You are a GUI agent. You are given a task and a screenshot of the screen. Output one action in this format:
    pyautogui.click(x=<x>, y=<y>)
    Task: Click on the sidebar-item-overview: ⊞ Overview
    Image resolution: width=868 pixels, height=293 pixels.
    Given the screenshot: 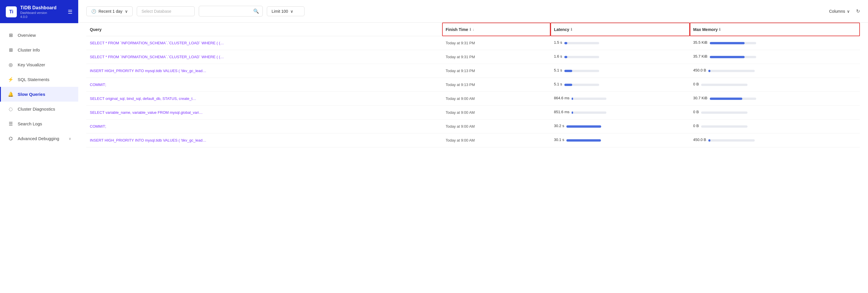 What is the action you would take?
    pyautogui.click(x=39, y=35)
    